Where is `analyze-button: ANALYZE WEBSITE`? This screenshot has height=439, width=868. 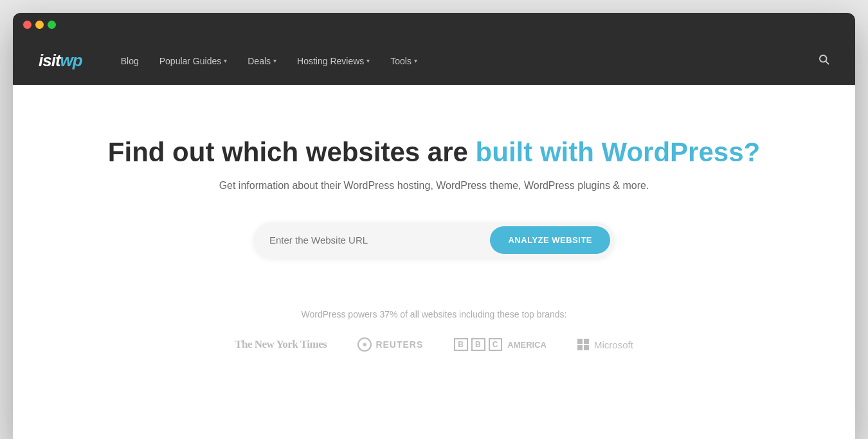
analyze-button: ANALYZE WEBSITE is located at coordinates (550, 240).